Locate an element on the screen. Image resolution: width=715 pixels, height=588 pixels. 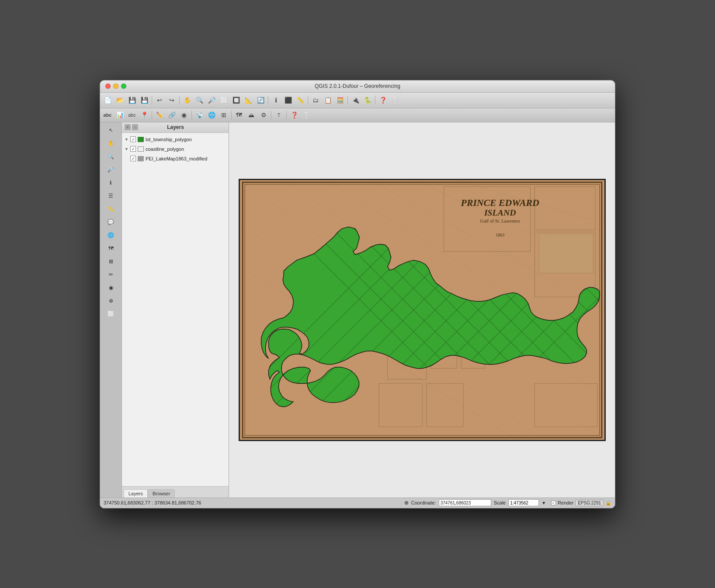
render-label: Render is located at coordinates (566, 503).